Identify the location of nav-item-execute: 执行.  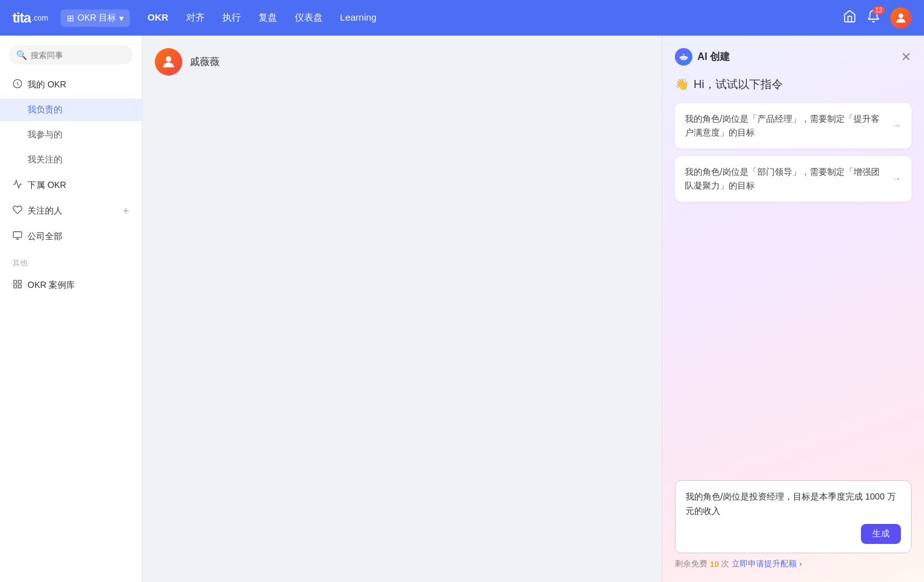
(232, 17).